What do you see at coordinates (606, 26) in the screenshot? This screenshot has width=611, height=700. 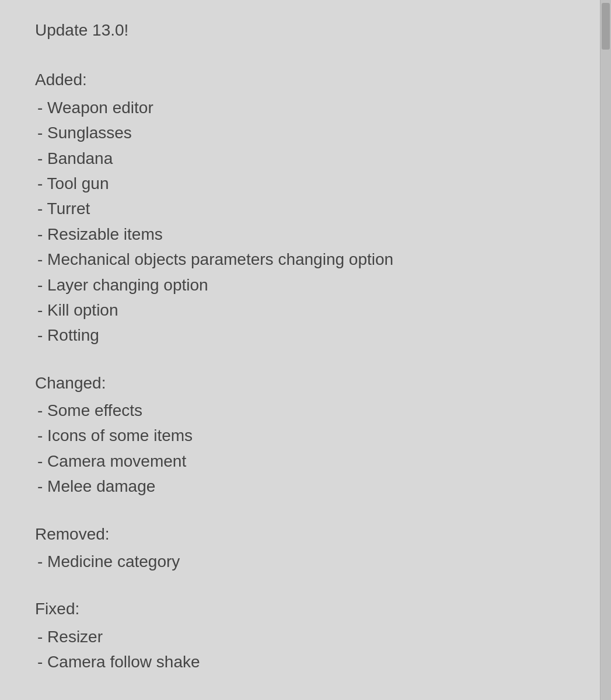 I see `scrollbar-thumb` at bounding box center [606, 26].